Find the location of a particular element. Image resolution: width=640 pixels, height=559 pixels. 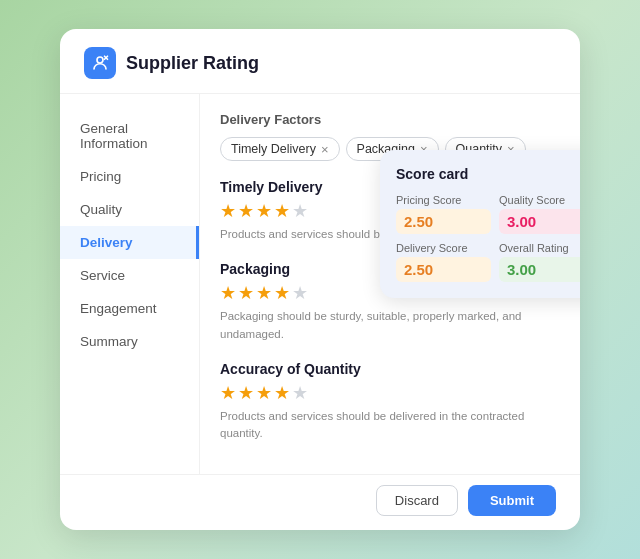

sidebar-item-pricing: Pricing is located at coordinates (130, 176).